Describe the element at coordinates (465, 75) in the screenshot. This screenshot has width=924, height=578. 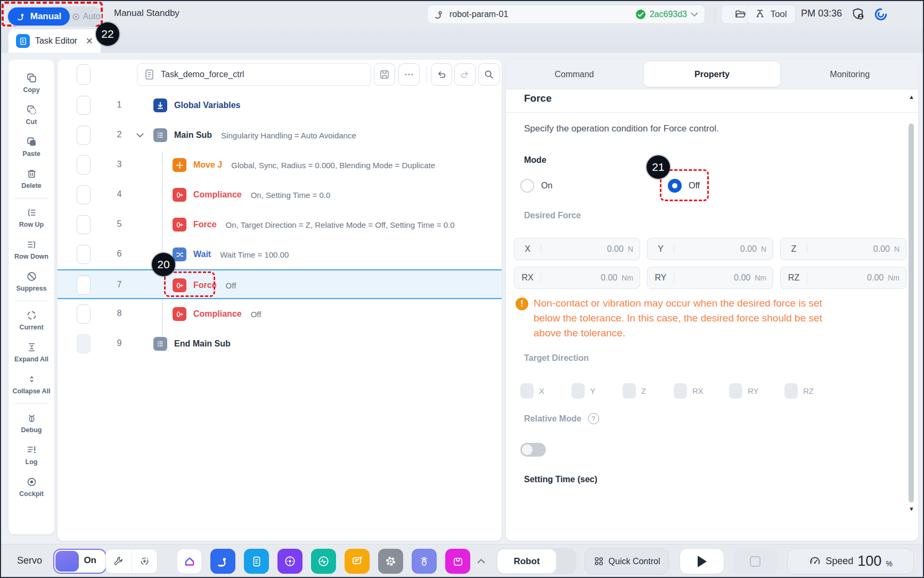
I see `redo-button` at that location.